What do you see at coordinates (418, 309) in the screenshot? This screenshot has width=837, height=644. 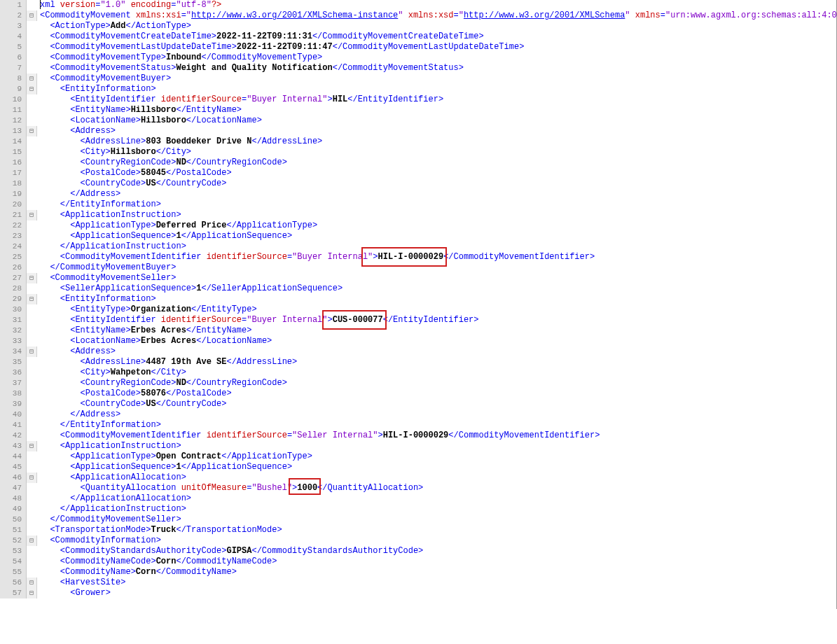 I see `code-line: 30 <EntityType>Organization</EntityType>` at bounding box center [418, 309].